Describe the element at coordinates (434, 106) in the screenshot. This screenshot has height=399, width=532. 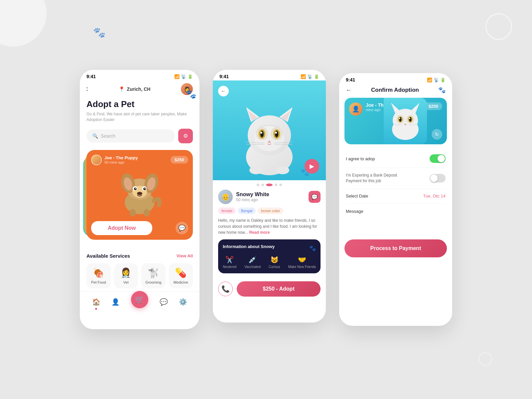
I see `confirm-price-badge: $250` at that location.